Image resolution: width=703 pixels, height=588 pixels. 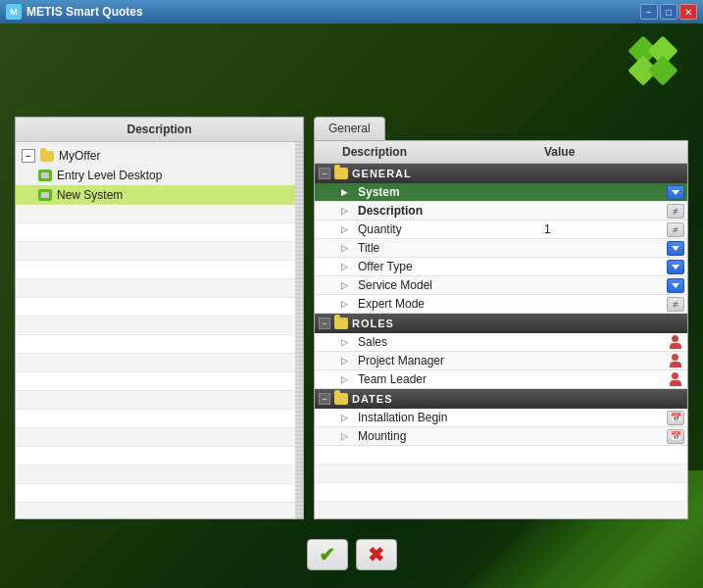 What do you see at coordinates (373, 323) in the screenshot?
I see `section-label-roles: ROLES` at bounding box center [373, 323].